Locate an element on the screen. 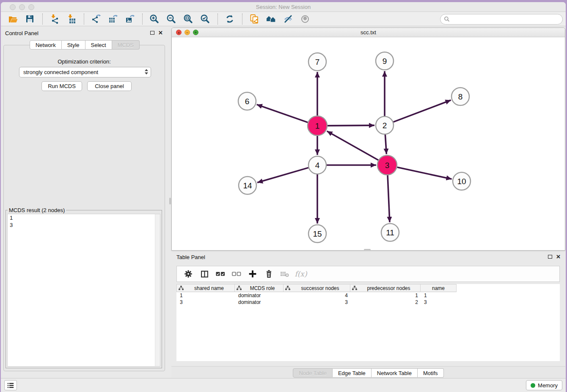  delete-row-icon is located at coordinates (269, 274).